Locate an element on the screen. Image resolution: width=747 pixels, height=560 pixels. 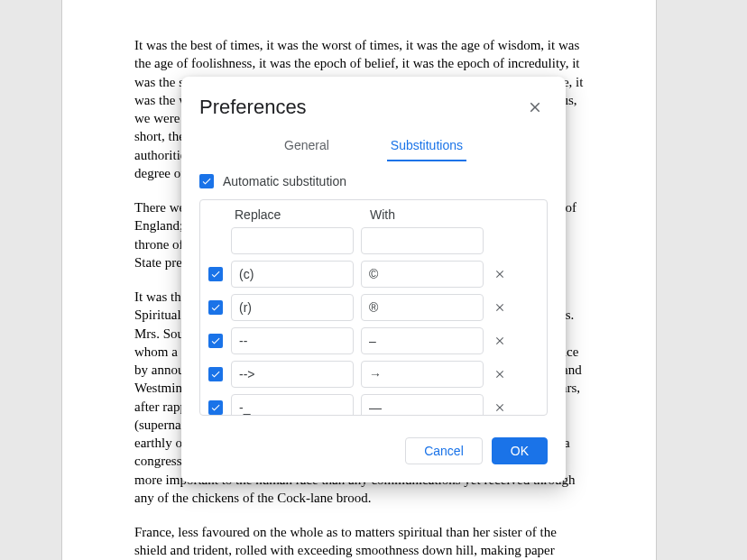
dialog-header: Preferences is located at coordinates (374, 105).